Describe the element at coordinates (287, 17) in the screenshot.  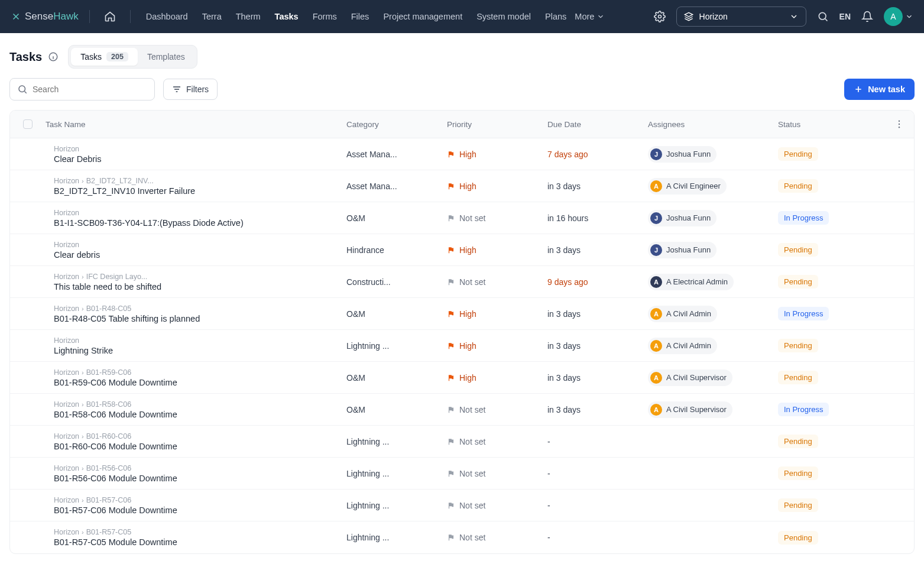
I see `nav-link-tasks: Tasks` at that location.